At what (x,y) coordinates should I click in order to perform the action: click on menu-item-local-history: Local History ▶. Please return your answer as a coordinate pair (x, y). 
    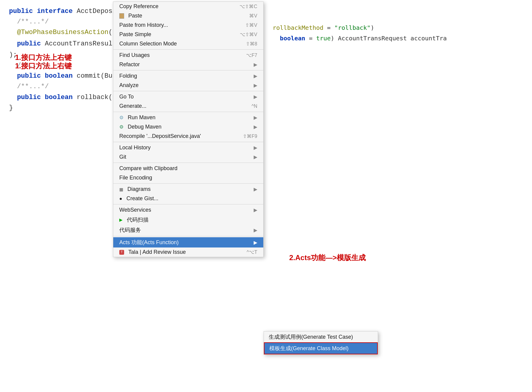
    Looking at the image, I should click on (188, 148).